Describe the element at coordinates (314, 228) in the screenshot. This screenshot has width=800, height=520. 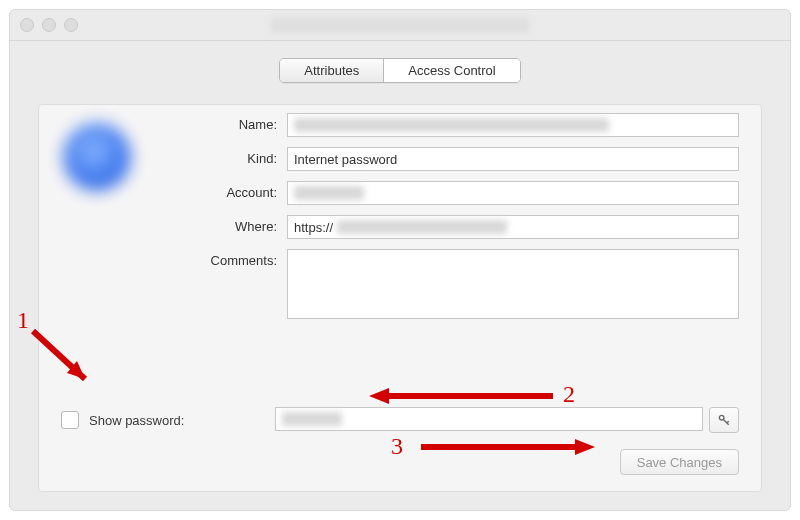
I see `where-value-prefix: https://` at that location.